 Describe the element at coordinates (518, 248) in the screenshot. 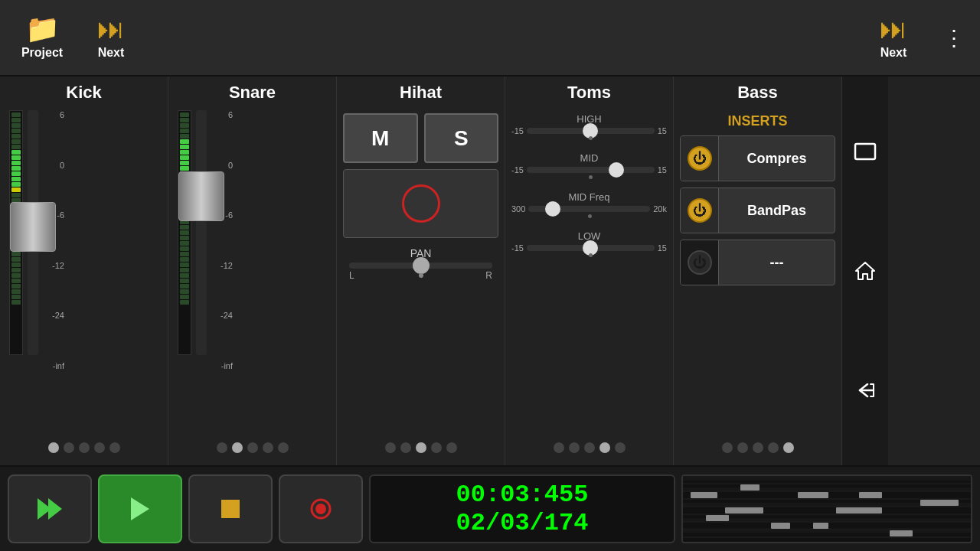

I see `toms-low-min: -15` at that location.